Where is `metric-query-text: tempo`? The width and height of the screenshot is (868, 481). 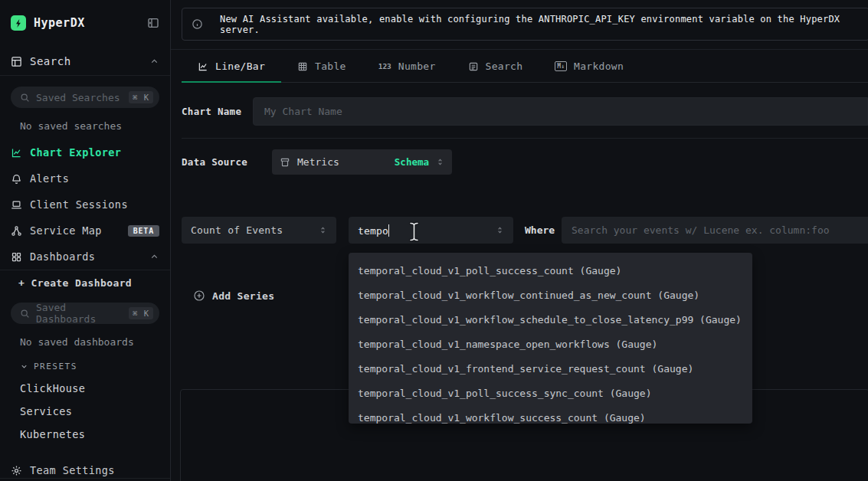
metric-query-text: tempo is located at coordinates (427, 231).